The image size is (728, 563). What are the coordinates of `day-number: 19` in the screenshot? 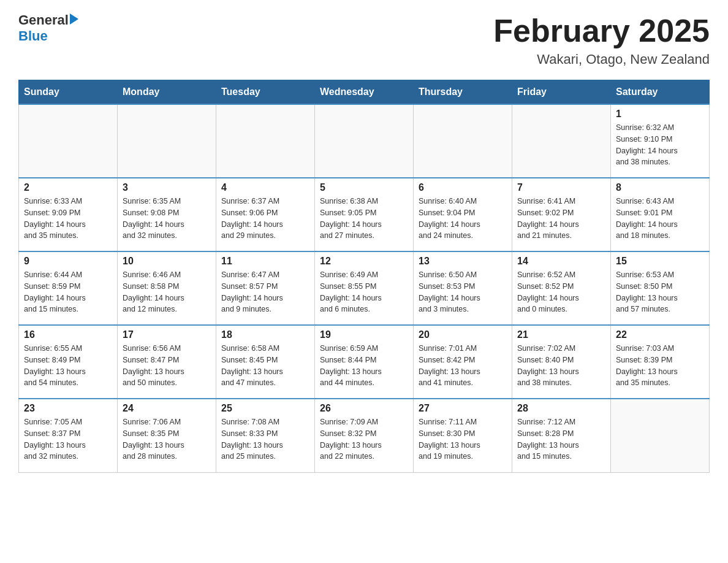 It's located at (364, 335).